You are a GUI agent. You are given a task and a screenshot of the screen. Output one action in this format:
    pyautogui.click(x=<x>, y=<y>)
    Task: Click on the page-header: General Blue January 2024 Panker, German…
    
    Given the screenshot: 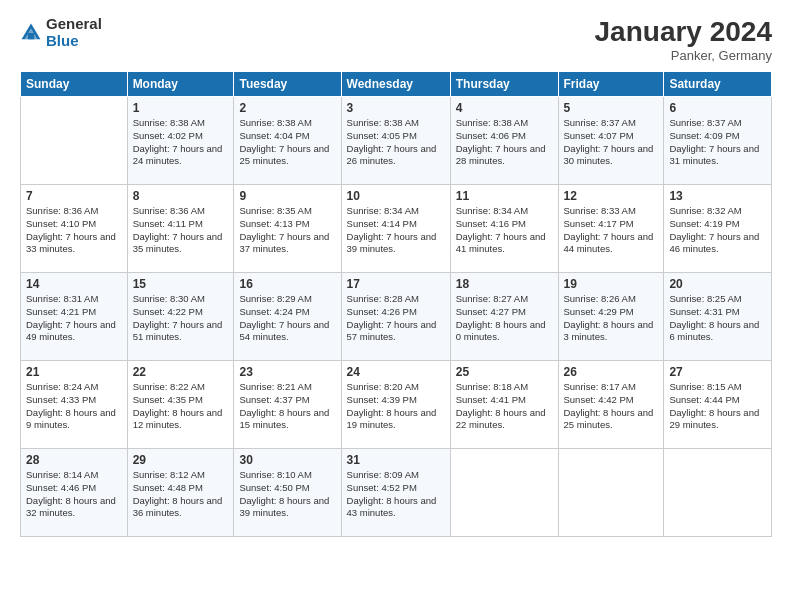 What is the action you would take?
    pyautogui.click(x=396, y=40)
    